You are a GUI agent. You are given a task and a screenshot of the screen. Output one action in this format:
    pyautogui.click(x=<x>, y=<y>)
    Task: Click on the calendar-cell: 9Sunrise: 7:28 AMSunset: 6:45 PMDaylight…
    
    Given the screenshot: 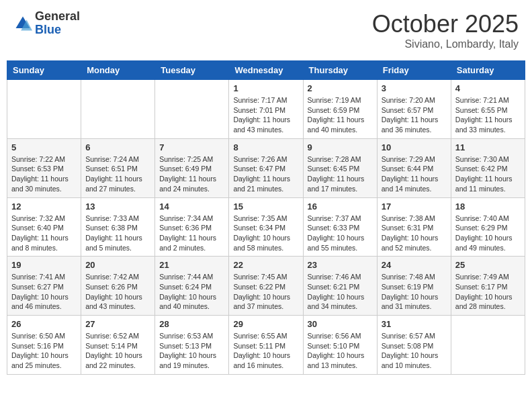 What is the action you would take?
    pyautogui.click(x=340, y=168)
    